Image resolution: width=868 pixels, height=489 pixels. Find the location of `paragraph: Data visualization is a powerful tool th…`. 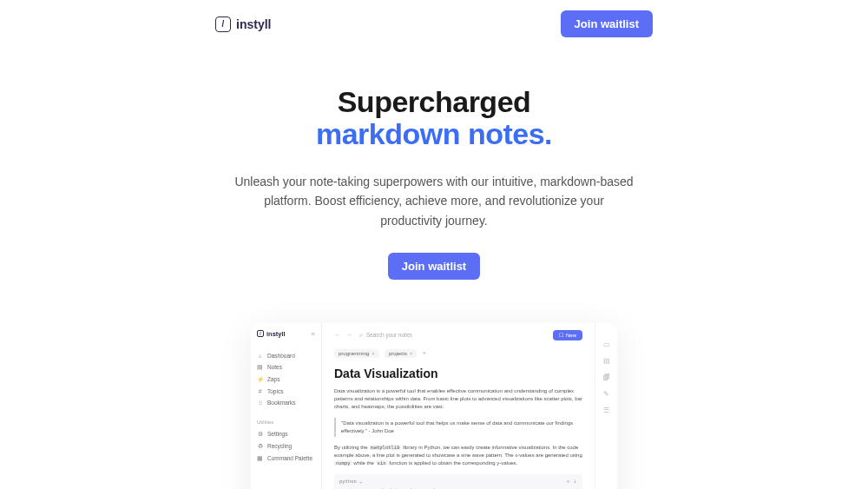

paragraph: Data visualization is a powerful tool th… is located at coordinates (458, 400).